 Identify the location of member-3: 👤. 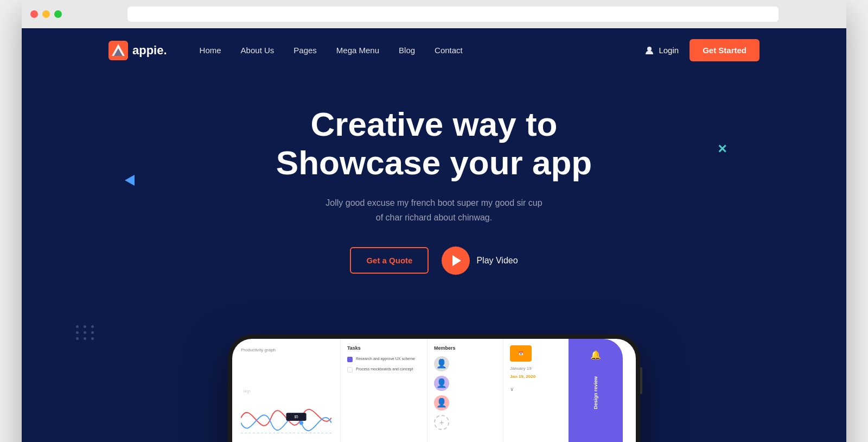
(465, 403).